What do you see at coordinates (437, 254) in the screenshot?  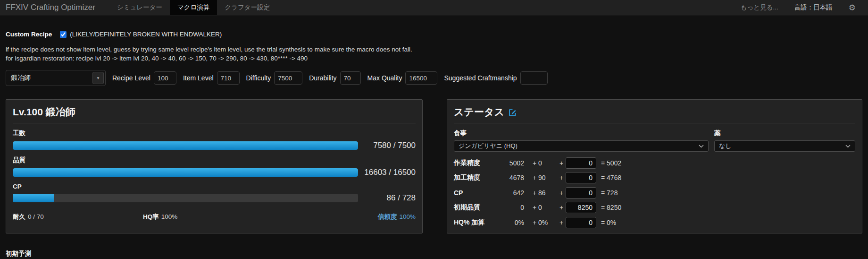 I see `initial-prediction-heading: 初期予測` at bounding box center [437, 254].